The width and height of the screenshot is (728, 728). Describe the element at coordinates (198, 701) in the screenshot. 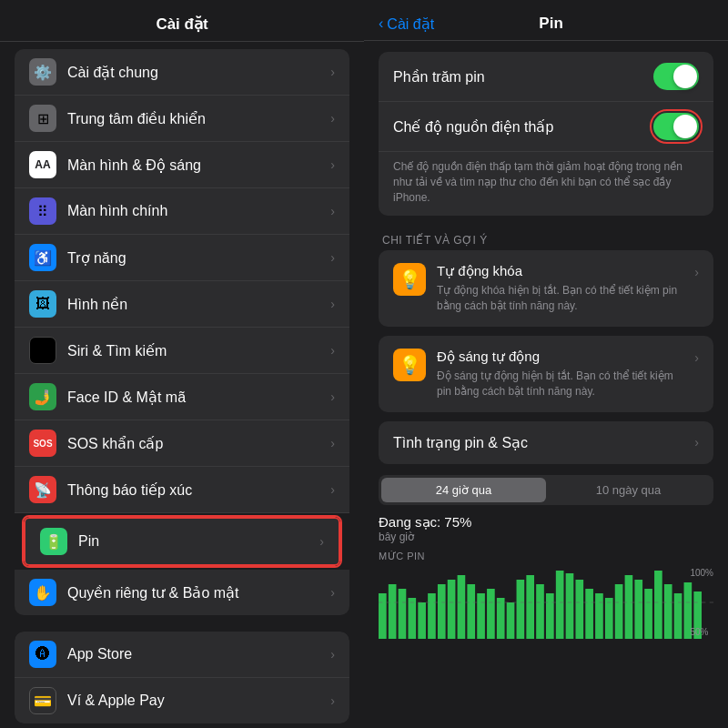

I see `item-label-vi-apple-pay: Ví & Apple Pay` at that location.